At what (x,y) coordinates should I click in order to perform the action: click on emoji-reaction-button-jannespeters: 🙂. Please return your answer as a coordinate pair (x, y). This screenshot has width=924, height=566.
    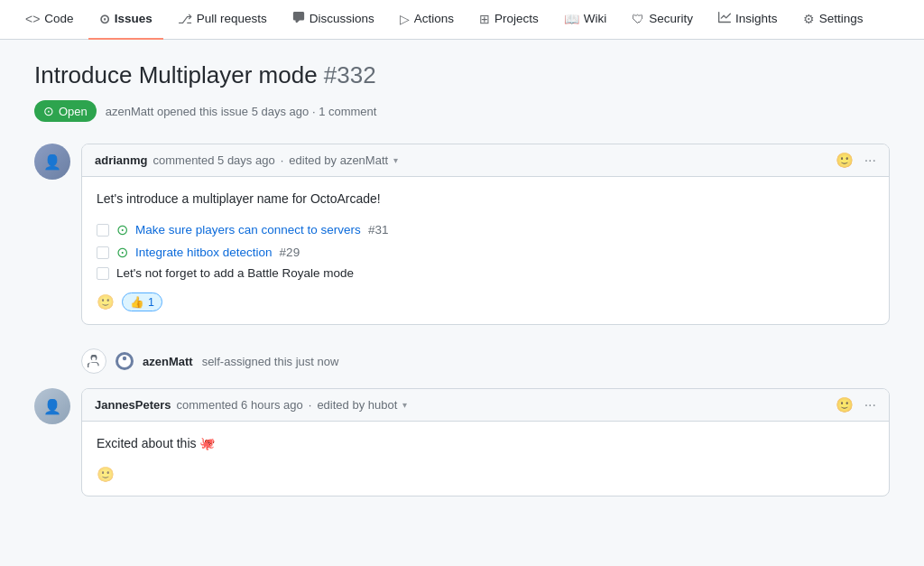
    Looking at the image, I should click on (845, 404).